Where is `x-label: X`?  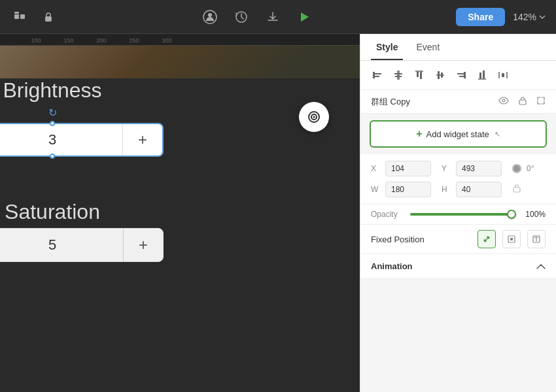 x-label: X is located at coordinates (375, 169).